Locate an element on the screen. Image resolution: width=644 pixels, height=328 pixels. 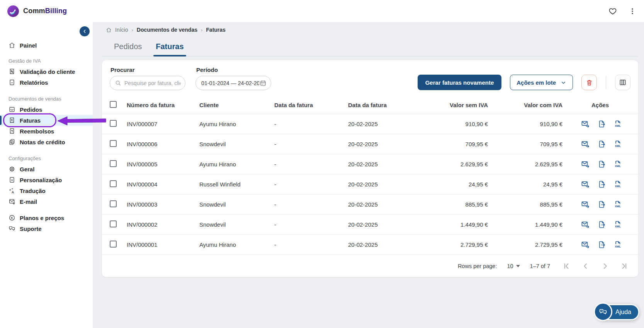
column-header-net: Valor sem IVA is located at coordinates (453, 105).